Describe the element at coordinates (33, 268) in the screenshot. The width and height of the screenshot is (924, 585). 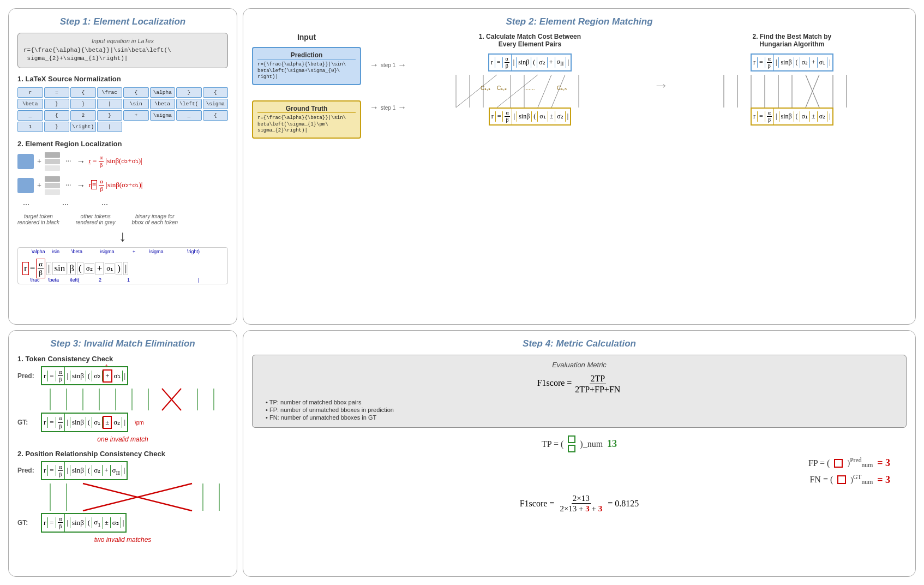
I see `formula-eq: =` at that location.